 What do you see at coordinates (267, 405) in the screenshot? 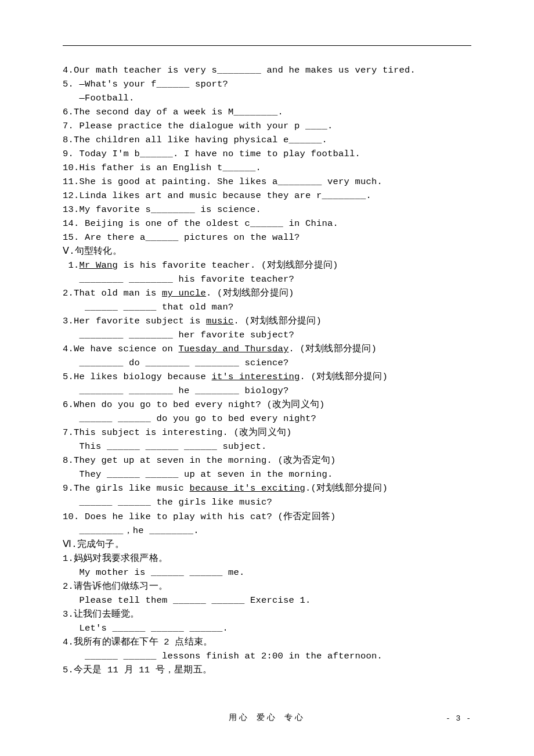
I see `v6a: 6.When do you go to bed every night? (改为…` at bounding box center [267, 405].